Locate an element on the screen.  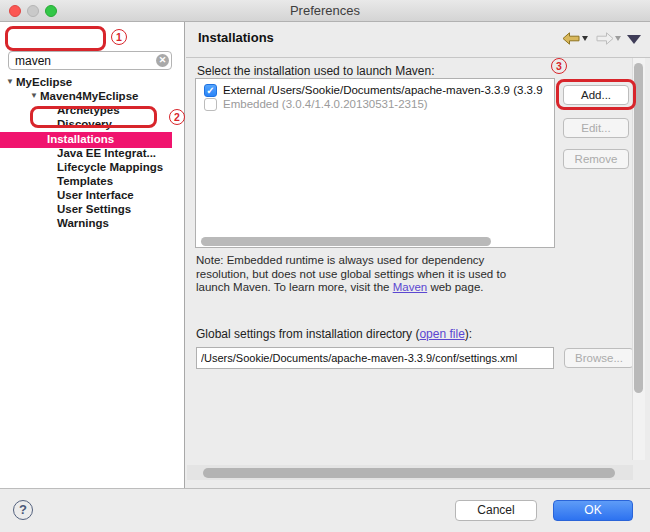
page-title: Installations is located at coordinates (236, 38).